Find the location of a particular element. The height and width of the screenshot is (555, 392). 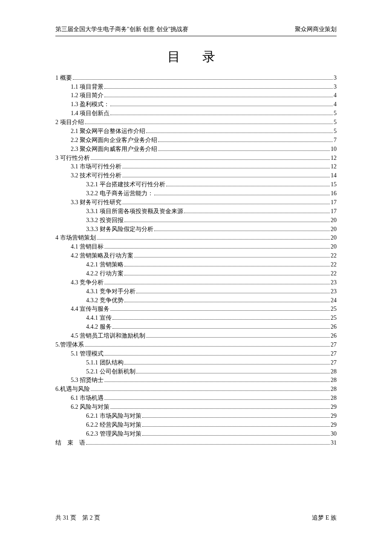

toc-entry-page: 31 is located at coordinates (334, 443).